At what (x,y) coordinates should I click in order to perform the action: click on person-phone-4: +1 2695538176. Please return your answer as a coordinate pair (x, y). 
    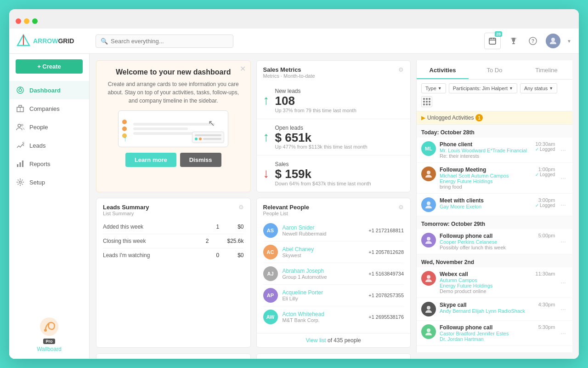
    Looking at the image, I should click on (386, 317).